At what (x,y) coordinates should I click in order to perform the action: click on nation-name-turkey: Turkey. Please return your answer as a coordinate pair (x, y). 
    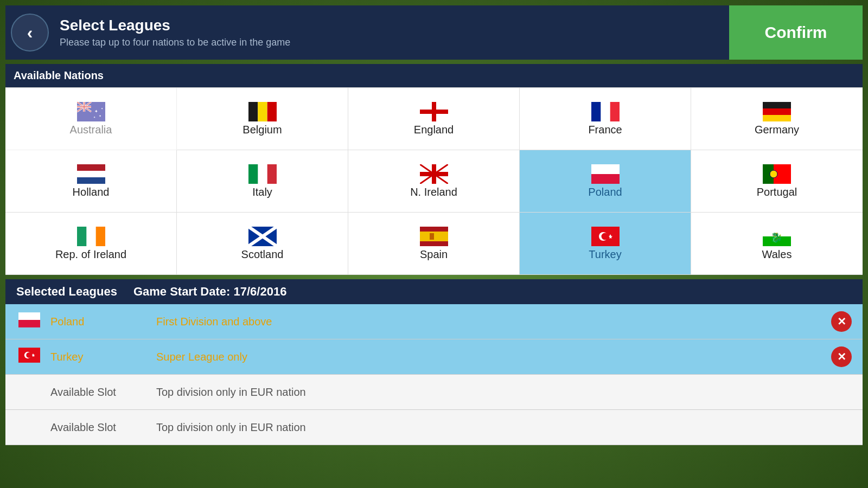
    Looking at the image, I should click on (605, 255).